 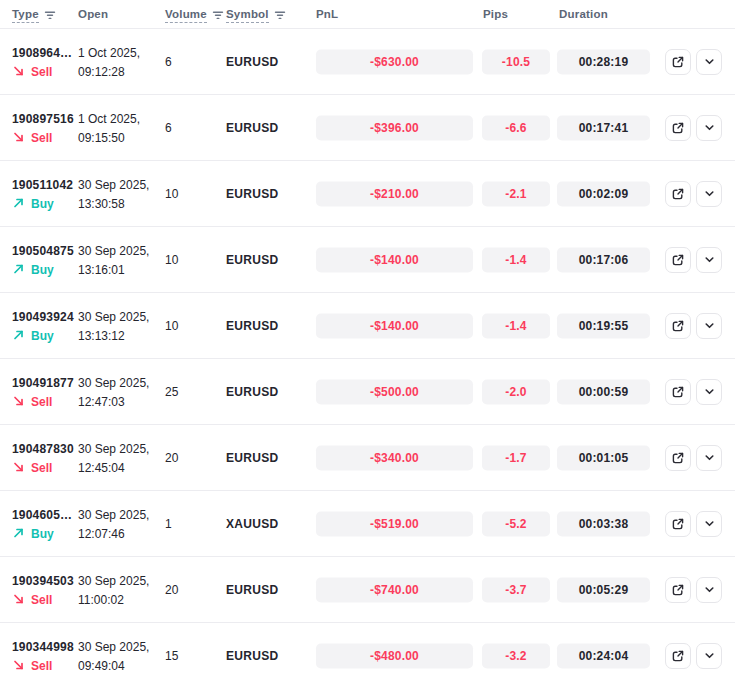 I want to click on position-id: 190344998, so click(x=43, y=646).